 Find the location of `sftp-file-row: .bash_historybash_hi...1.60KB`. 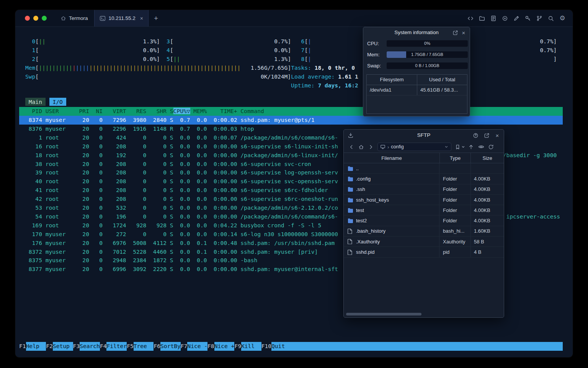

sftp-file-row: .bash_historybash_hi...1.60KB is located at coordinates (424, 232).